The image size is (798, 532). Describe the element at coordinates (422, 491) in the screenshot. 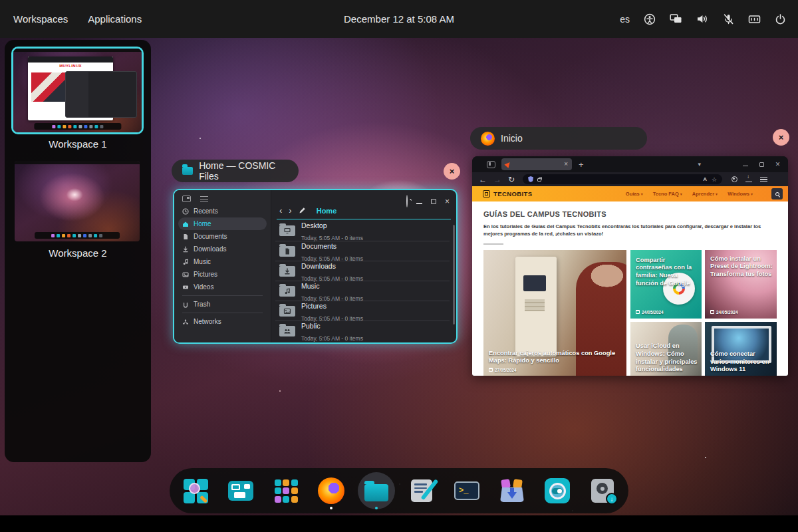

I see `text-editor-icon` at that location.